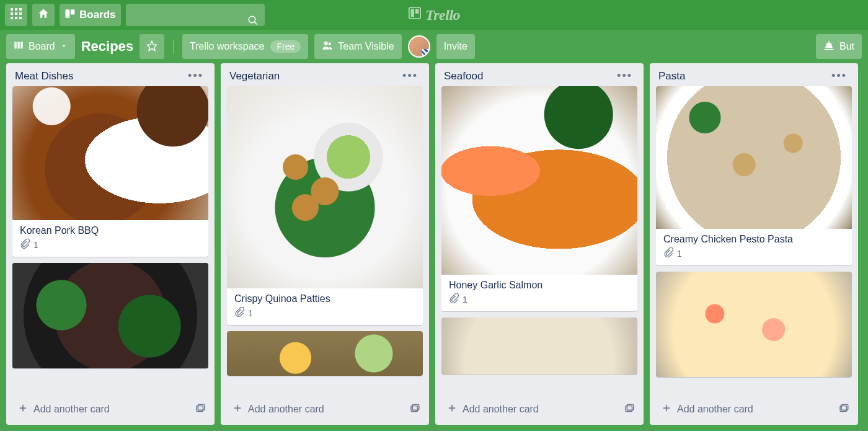 The height and width of the screenshot is (431, 868). What do you see at coordinates (434, 15) in the screenshot?
I see `trello-logo: Trello` at bounding box center [434, 15].